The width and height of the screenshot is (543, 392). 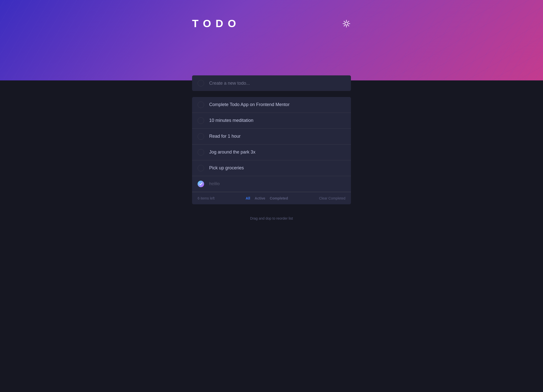 What do you see at coordinates (332, 198) in the screenshot?
I see `clear-completed-button: Clear Completed` at bounding box center [332, 198].